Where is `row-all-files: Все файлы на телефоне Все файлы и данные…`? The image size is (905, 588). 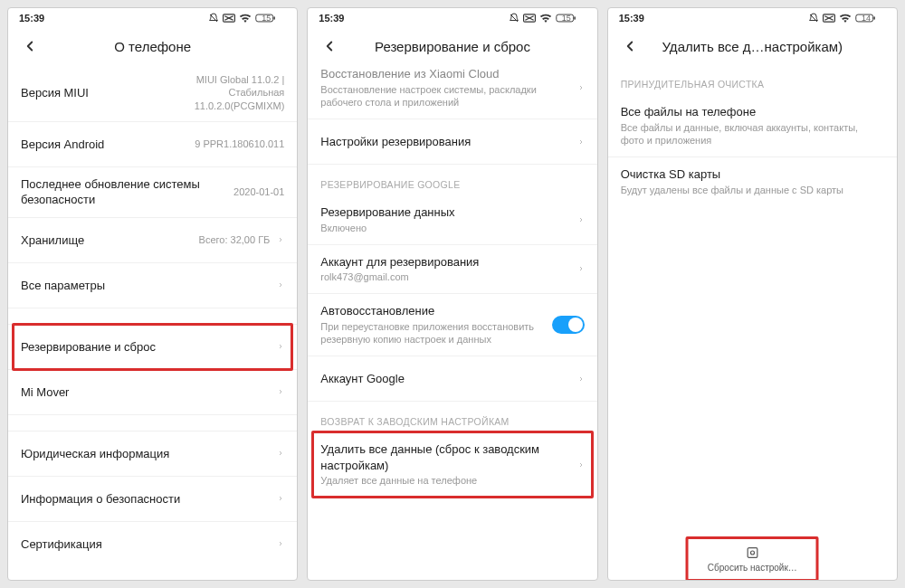
row-all-files: Все файлы на телефоне Все файлы и данные… is located at coordinates (753, 126).